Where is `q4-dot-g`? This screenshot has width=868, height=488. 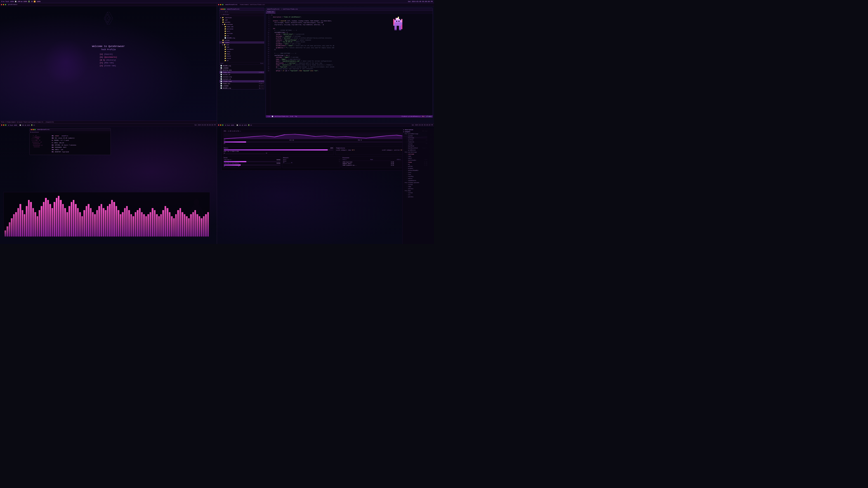
q4-dot-g is located at coordinates (223, 125).